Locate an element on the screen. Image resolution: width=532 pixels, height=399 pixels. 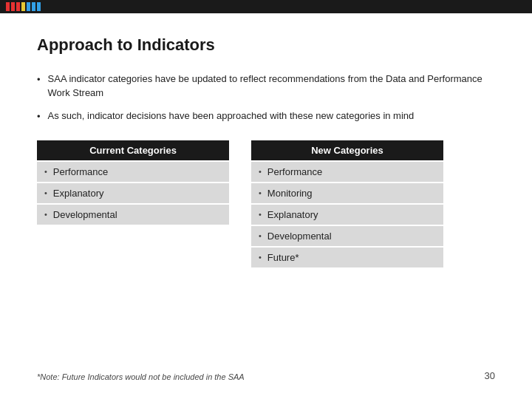
bullets-section: • SAA indicator categories have be updat… is located at coordinates (266, 98).